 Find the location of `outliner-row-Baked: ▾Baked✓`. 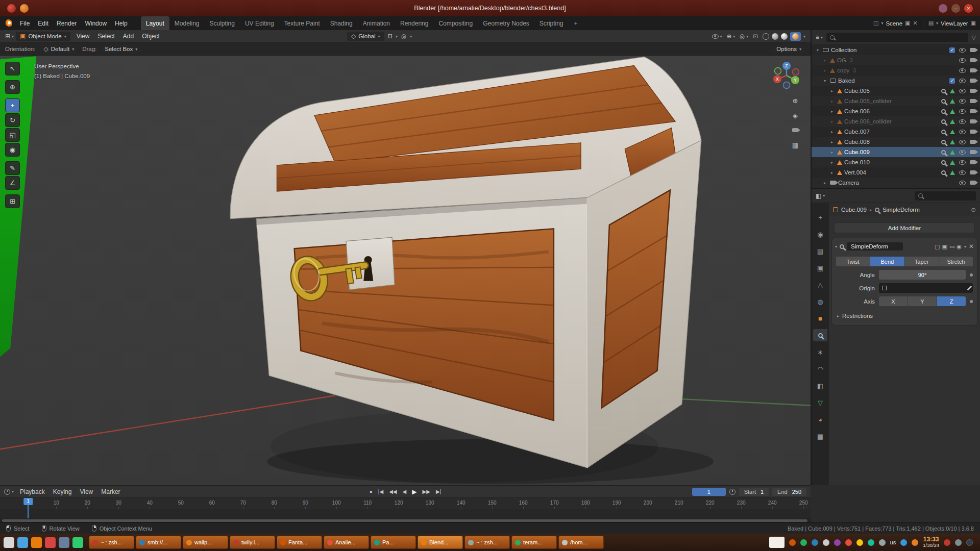

outliner-row-Baked: ▾Baked✓ is located at coordinates (896, 81).